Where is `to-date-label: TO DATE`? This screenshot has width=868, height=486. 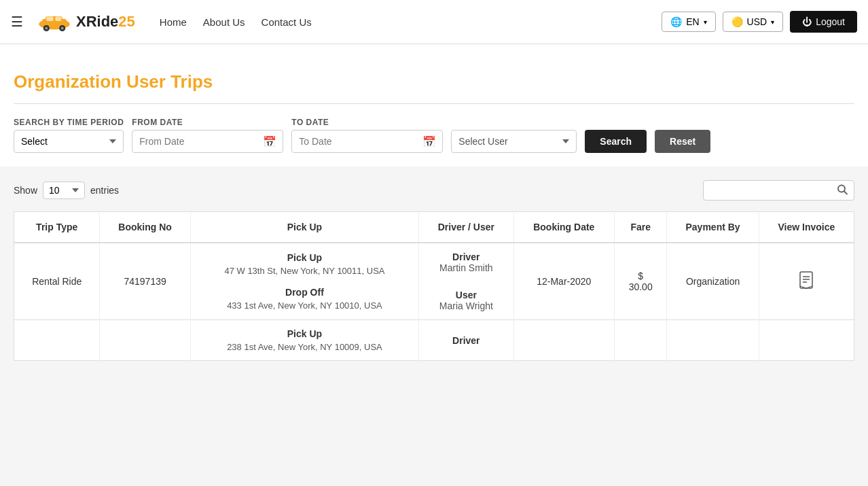
to-date-label: TO DATE is located at coordinates (367, 122).